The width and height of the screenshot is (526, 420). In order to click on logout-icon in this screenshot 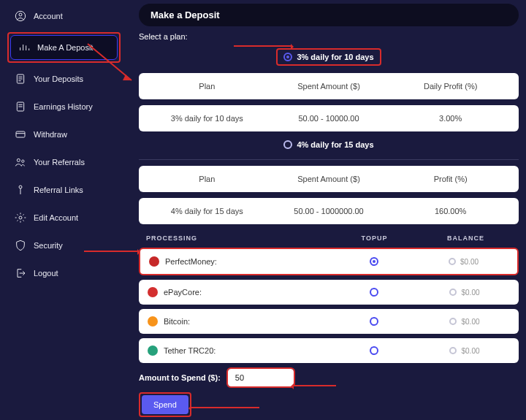, I will do `click(20, 273)`.